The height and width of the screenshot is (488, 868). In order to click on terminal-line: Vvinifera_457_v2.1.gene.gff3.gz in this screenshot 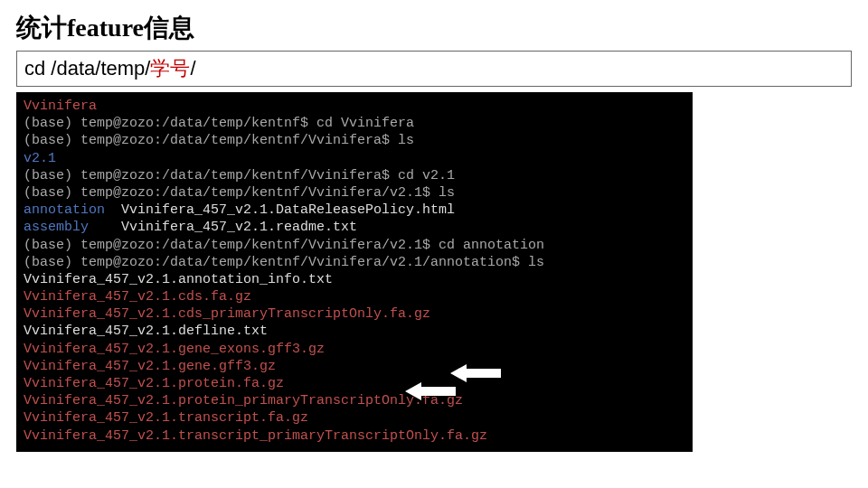, I will do `click(354, 367)`.